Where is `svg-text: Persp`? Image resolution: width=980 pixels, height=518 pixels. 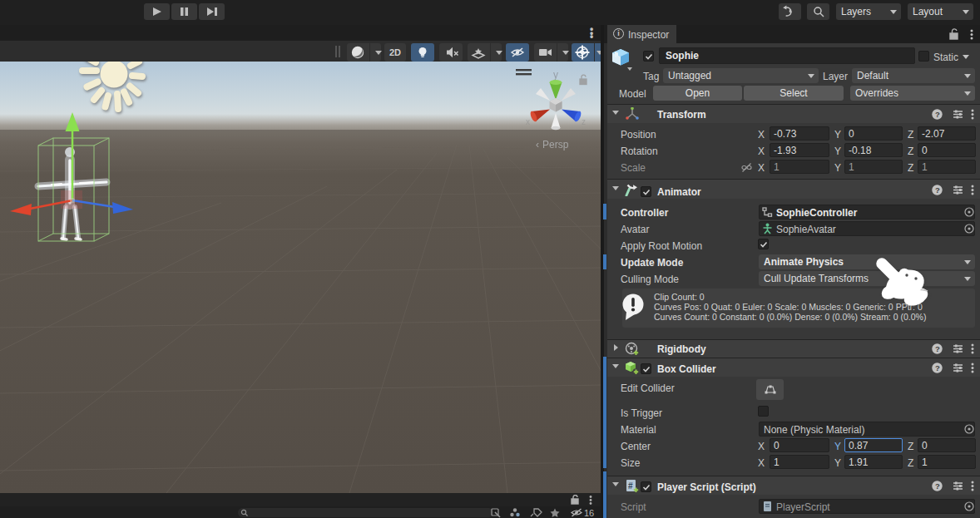 svg-text: Persp is located at coordinates (556, 145).